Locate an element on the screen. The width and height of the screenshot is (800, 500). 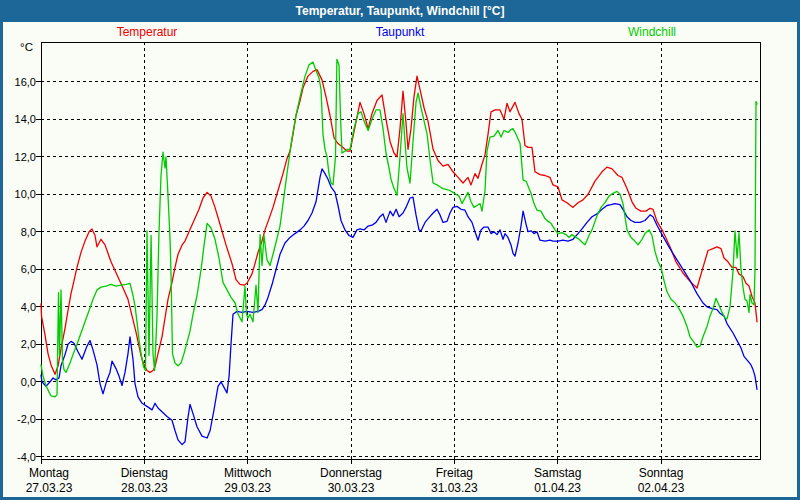
weekday-label: Montag is located at coordinates (49, 473).